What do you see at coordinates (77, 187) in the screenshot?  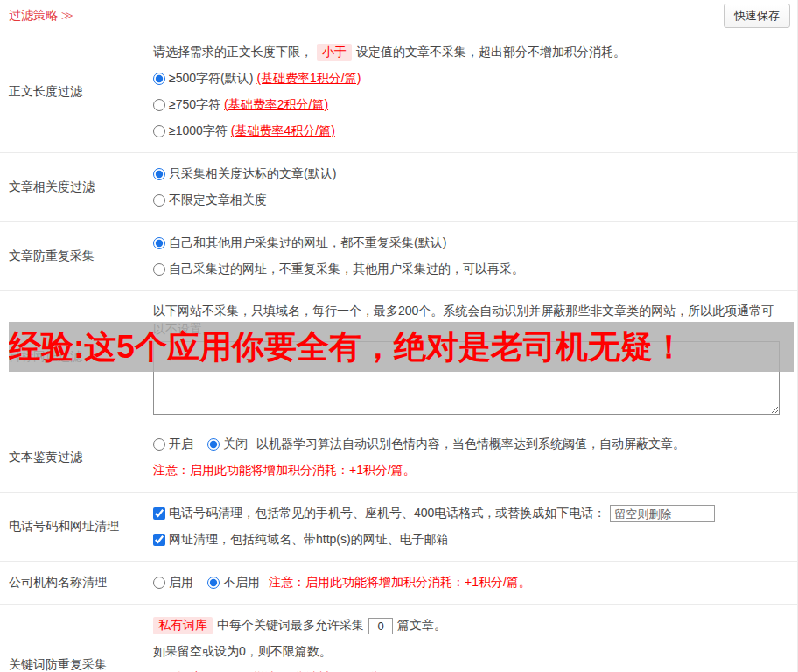 I see `relevance-filter-label: 文章相关度过滤` at bounding box center [77, 187].